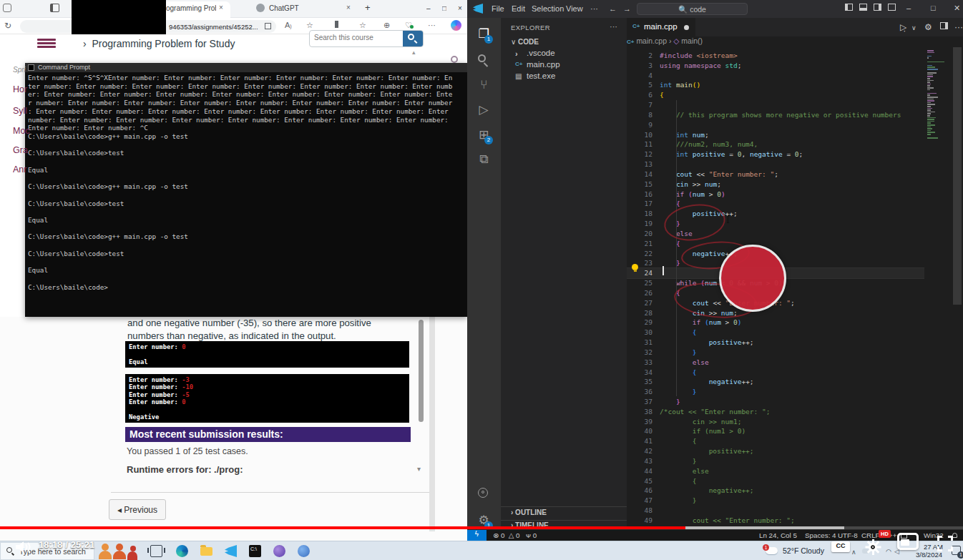  What do you see at coordinates (414, 52) in the screenshot?
I see `collapse-caret-icon: ▴` at bounding box center [414, 52].